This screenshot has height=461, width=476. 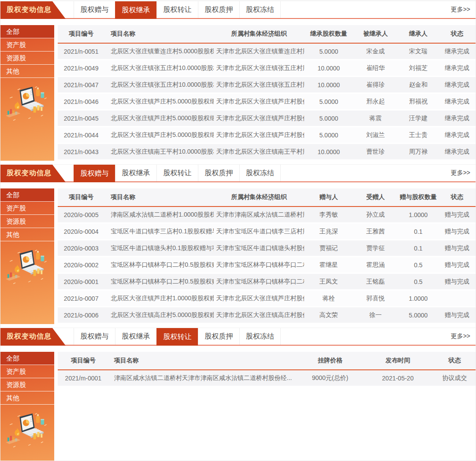 I want to click on table-row: 2021/n-0046 北辰区大张庄镇芦庄村5.0000股股权继承... 天津市…, so click(x=267, y=102).